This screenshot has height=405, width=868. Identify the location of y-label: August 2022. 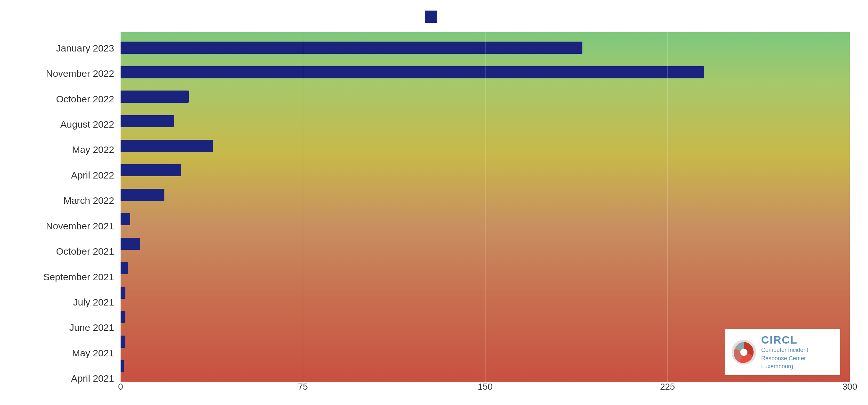
(79, 124).